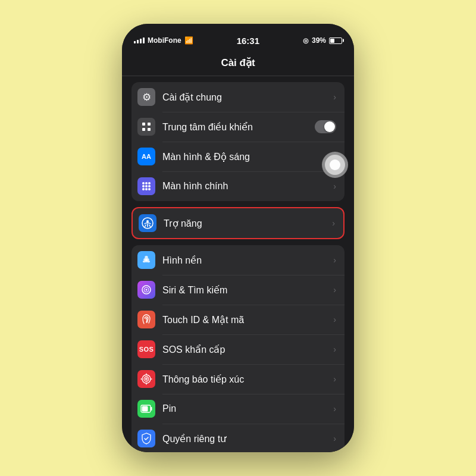  I want to click on privacy-label: Quyền riêng tư, so click(248, 439).